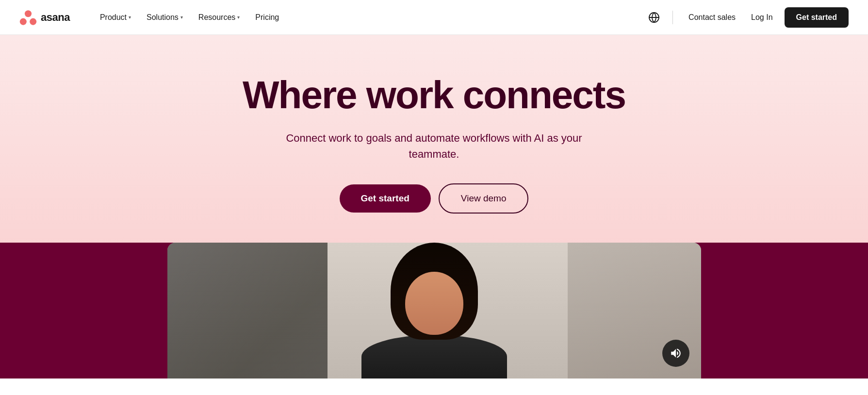 The width and height of the screenshot is (868, 395). What do you see at coordinates (654, 17) in the screenshot?
I see `globe-icon` at bounding box center [654, 17].